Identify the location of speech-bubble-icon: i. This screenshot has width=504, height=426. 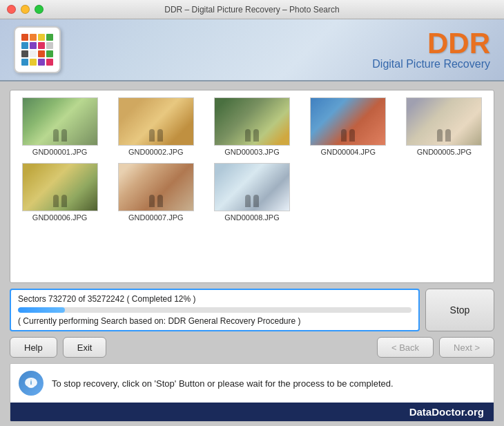
(31, 383).